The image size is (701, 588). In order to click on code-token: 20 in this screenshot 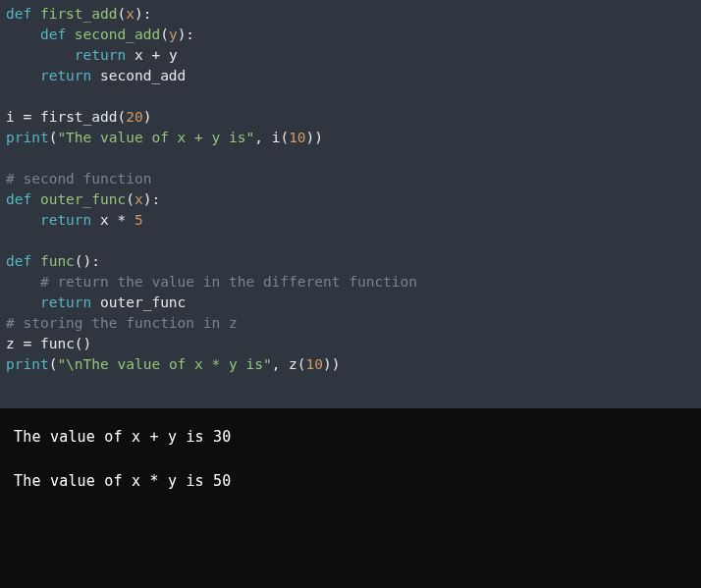, I will do `click(134, 117)`.